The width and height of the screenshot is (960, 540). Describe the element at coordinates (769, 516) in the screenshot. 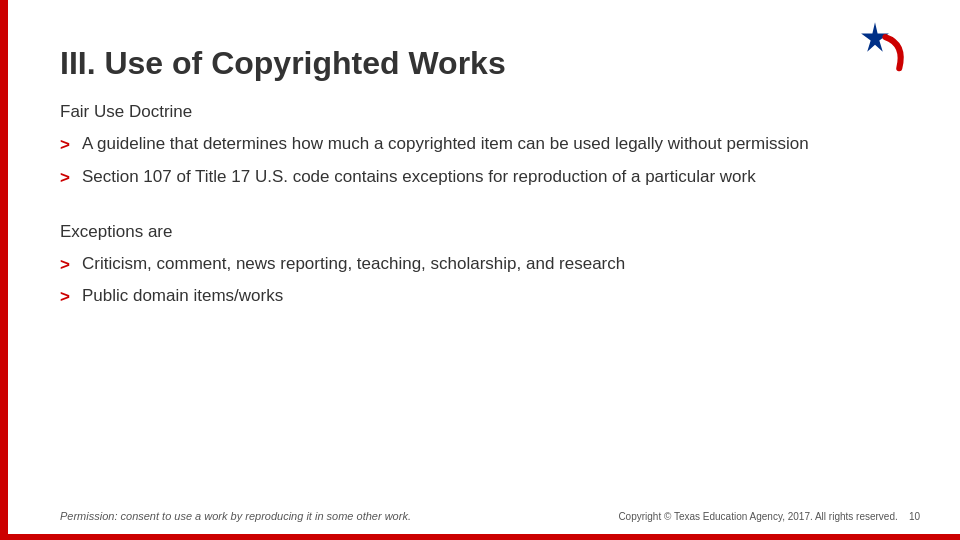

I see `copyright-text: Copyright © Texas Education Agency, 2017…` at that location.